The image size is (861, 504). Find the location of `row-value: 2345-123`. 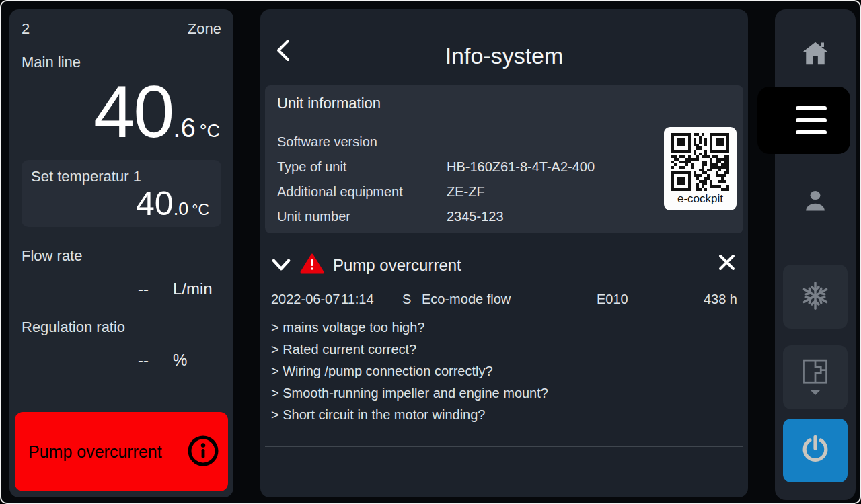

row-value: 2345-123 is located at coordinates (589, 216).